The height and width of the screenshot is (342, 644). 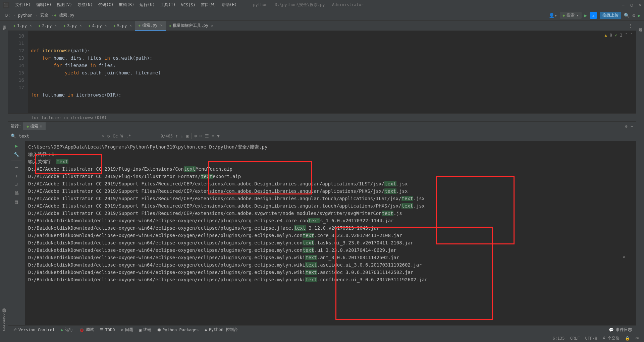 What do you see at coordinates (16, 184) in the screenshot?
I see `soft-wrap-icon: ↲` at bounding box center [16, 184].